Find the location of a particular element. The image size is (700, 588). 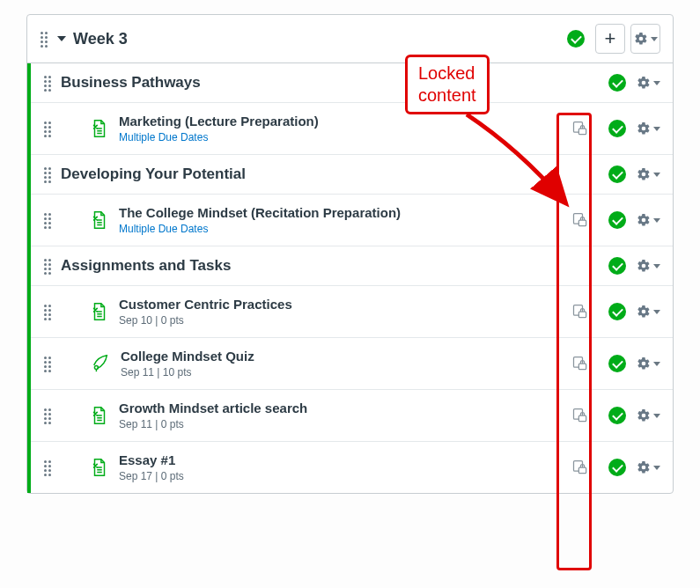

item-title: Marketing (Lecture Preparation) is located at coordinates (342, 121).